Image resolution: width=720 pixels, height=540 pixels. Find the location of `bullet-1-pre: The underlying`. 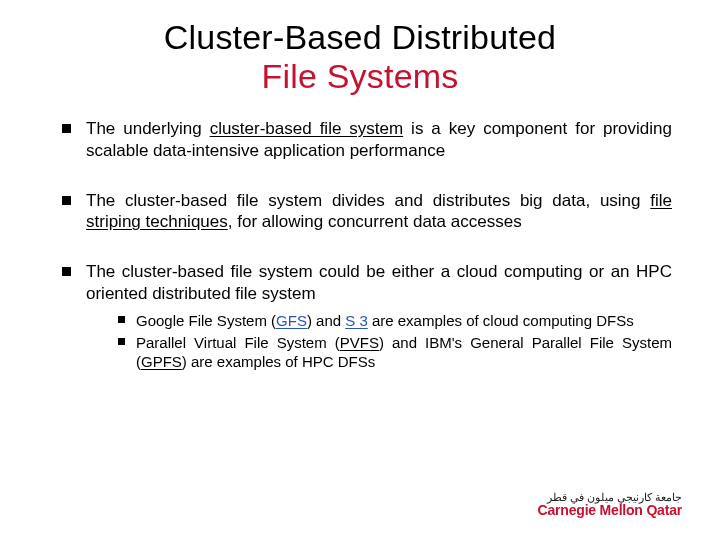

bullet-1-pre: The underlying is located at coordinates (148, 128).